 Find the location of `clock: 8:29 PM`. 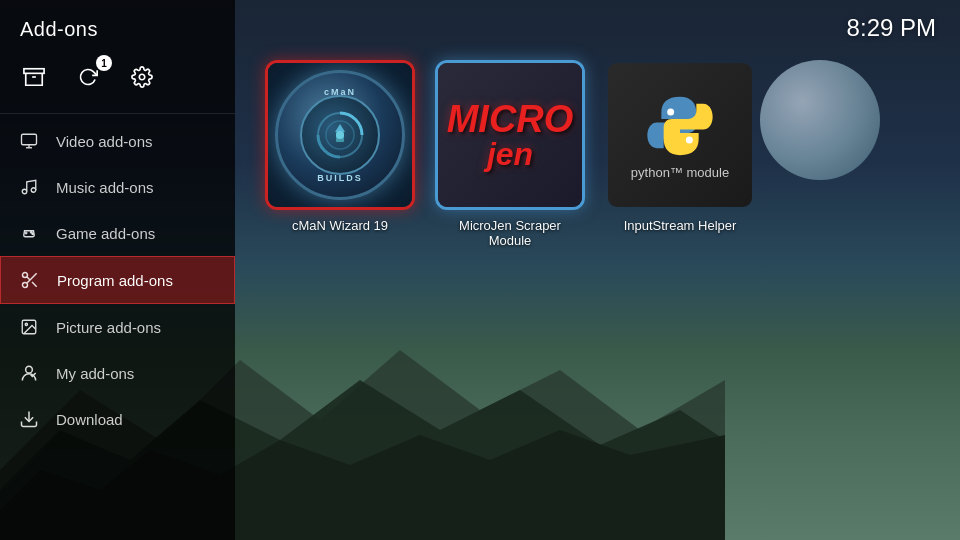

clock: 8:29 PM is located at coordinates (892, 28).